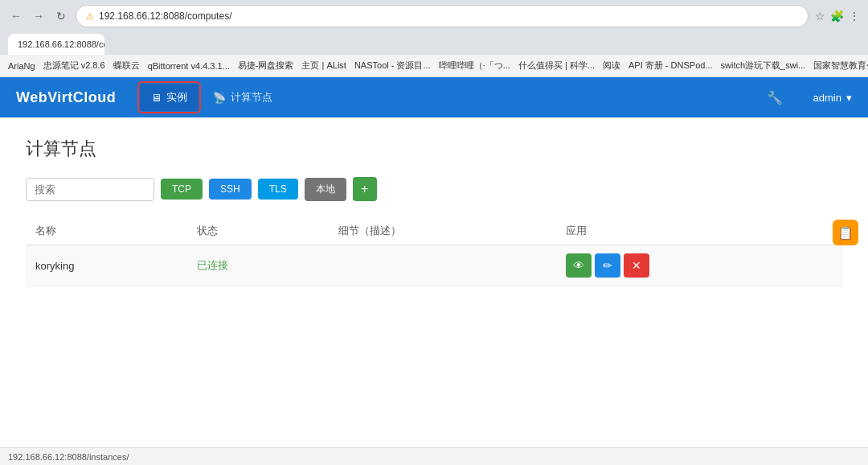 The width and height of the screenshot is (868, 465). I want to click on add-button: +, so click(365, 189).